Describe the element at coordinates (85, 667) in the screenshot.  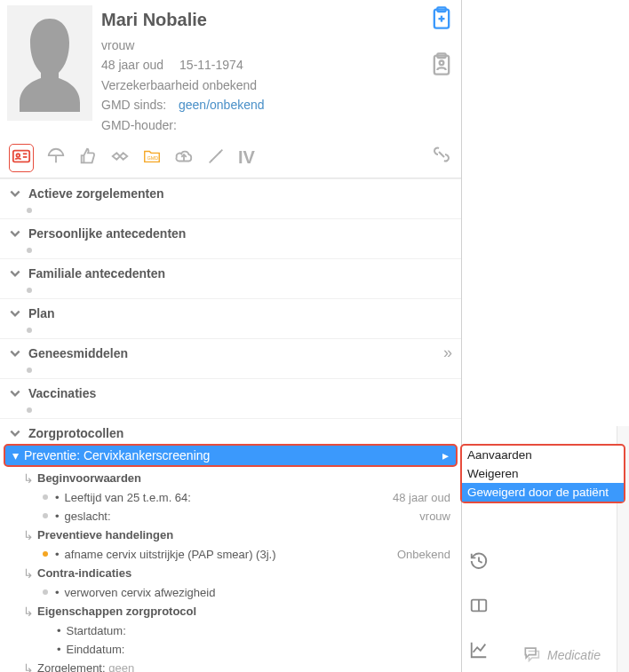
I see `group-zorgelement: Zorgelement: geen` at that location.